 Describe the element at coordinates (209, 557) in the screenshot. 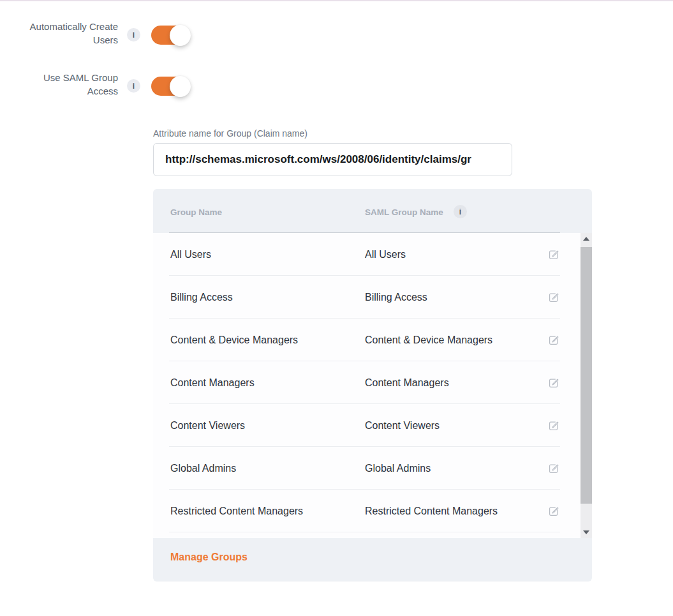

I see `manage-groups-link: Manage Groups` at that location.